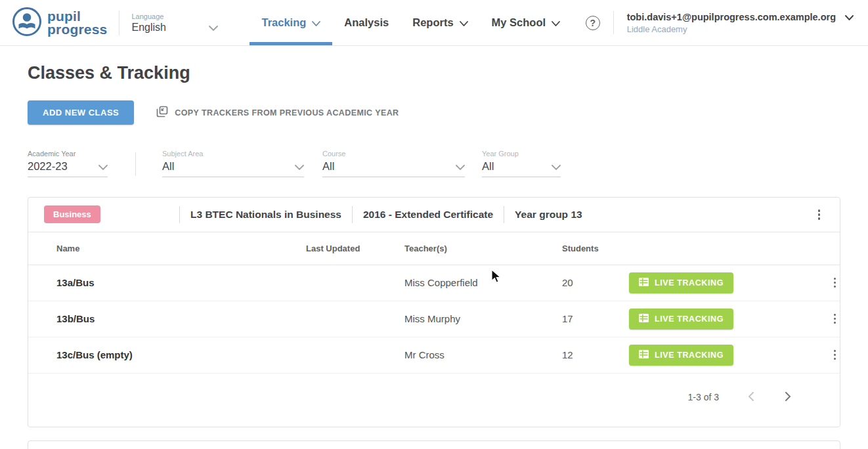 The width and height of the screenshot is (868, 449). What do you see at coordinates (434, 163) in the screenshot?
I see `filters-row: Academic Year 2022-23 Subject Area All C…` at bounding box center [434, 163].